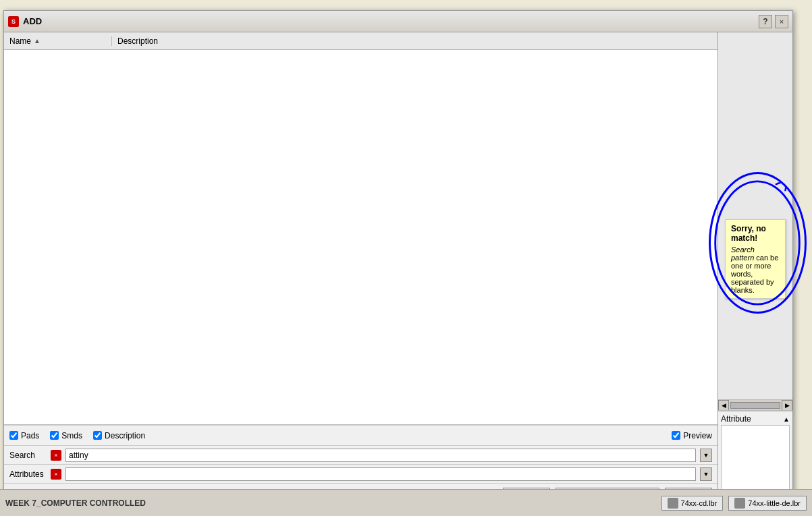  Describe the element at coordinates (765, 22) in the screenshot. I see `help-button: ?` at that location.